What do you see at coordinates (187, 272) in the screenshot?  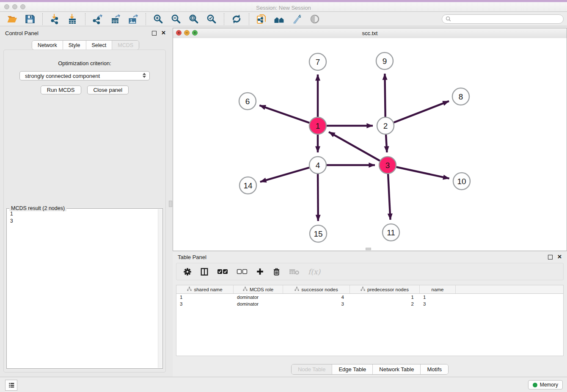 I see `table-settings-icon` at bounding box center [187, 272].